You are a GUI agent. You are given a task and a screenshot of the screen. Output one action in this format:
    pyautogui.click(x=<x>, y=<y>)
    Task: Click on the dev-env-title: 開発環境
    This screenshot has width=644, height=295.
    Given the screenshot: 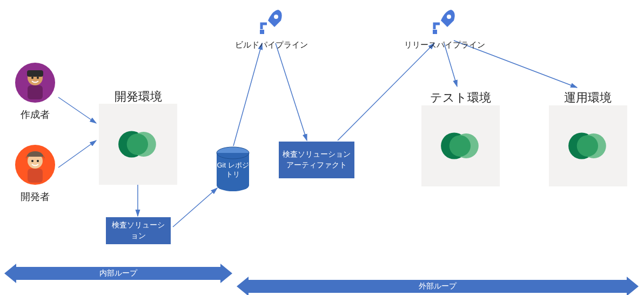 What is the action you would take?
    pyautogui.click(x=138, y=97)
    